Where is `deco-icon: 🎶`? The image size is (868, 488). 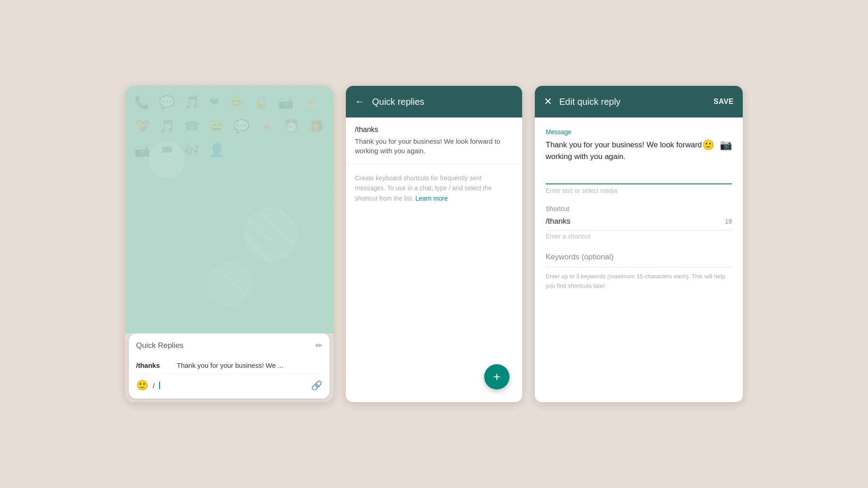
deco-icon: 🎶 is located at coordinates (192, 150).